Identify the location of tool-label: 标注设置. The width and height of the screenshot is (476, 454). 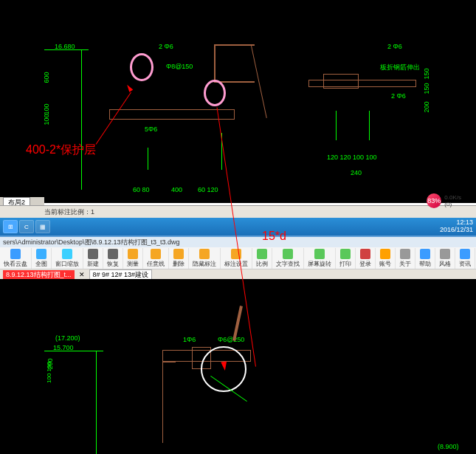
(236, 264).